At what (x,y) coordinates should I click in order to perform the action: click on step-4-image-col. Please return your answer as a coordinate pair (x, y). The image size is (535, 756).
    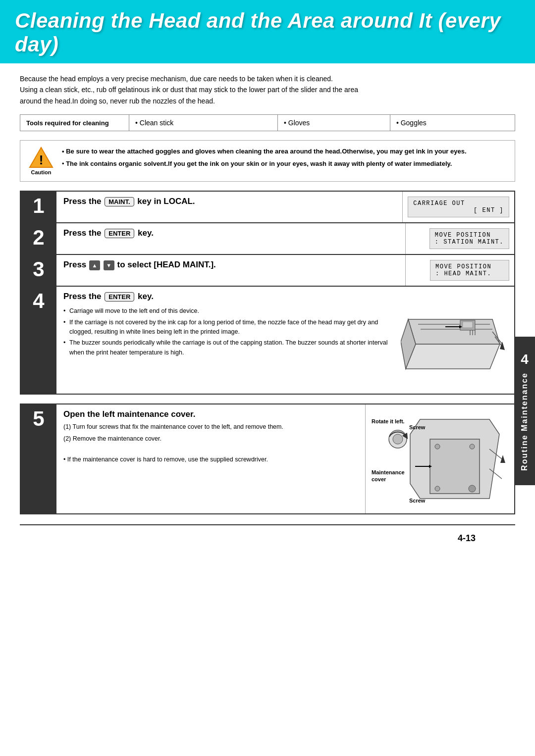
    Looking at the image, I should click on (453, 347).